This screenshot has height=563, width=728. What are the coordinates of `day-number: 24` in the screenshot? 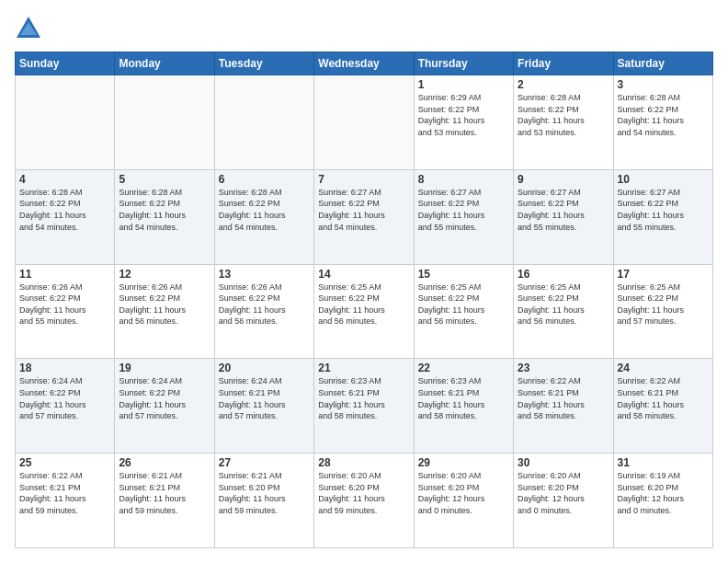 It's located at (664, 368).